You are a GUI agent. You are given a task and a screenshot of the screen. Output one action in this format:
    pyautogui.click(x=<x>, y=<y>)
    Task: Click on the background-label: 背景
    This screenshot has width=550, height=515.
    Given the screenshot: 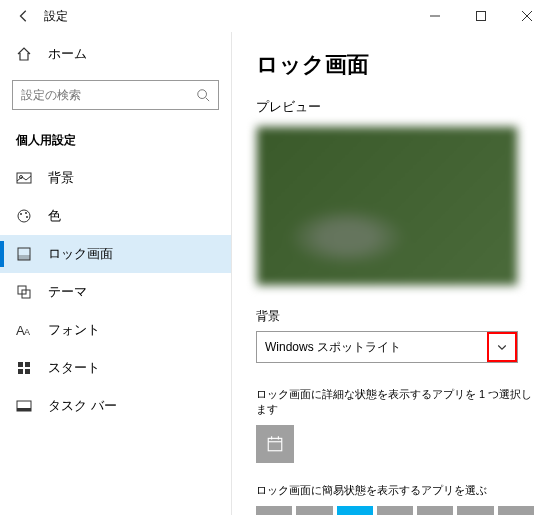 What is the action you would take?
    pyautogui.click(x=395, y=316)
    